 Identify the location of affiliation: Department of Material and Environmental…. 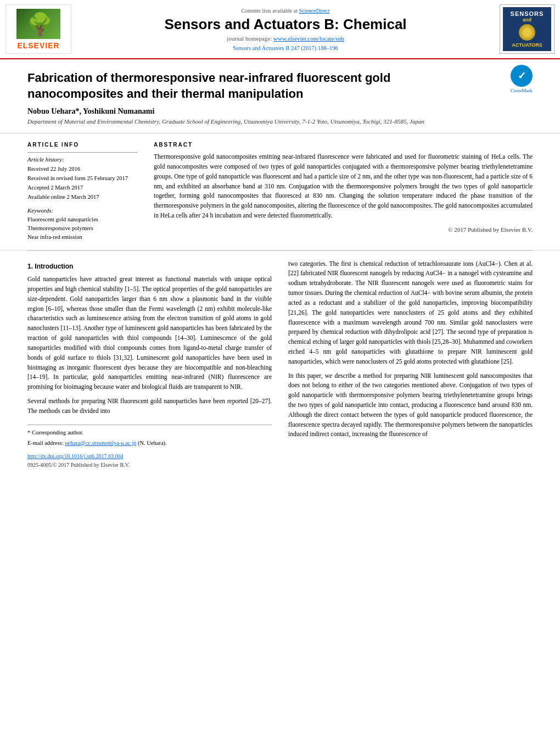
(280, 121).